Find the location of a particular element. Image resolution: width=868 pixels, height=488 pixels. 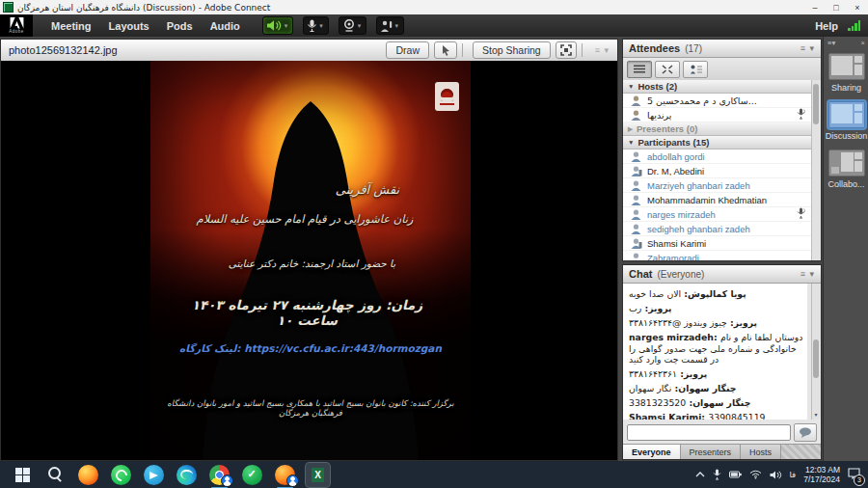

participant-row: Zahramoradi is located at coordinates (718, 256).